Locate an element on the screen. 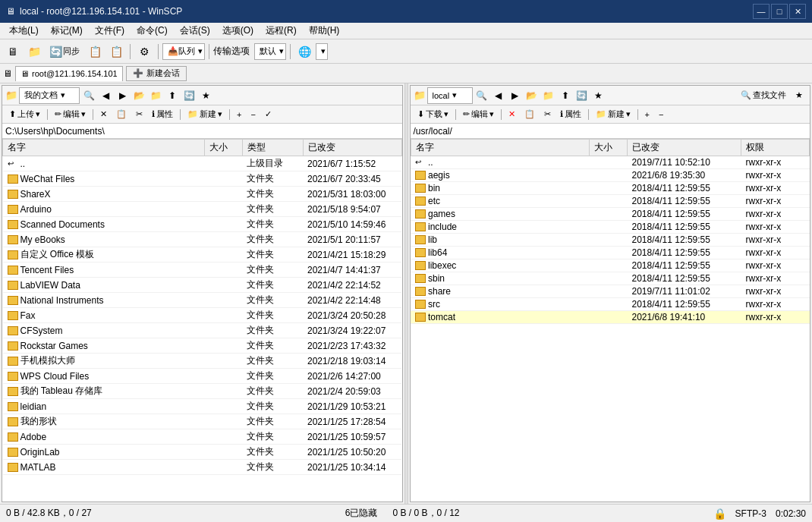 The height and width of the screenshot is (522, 812). right-new-btn: 📁 新建 ▾ is located at coordinates (613, 115).